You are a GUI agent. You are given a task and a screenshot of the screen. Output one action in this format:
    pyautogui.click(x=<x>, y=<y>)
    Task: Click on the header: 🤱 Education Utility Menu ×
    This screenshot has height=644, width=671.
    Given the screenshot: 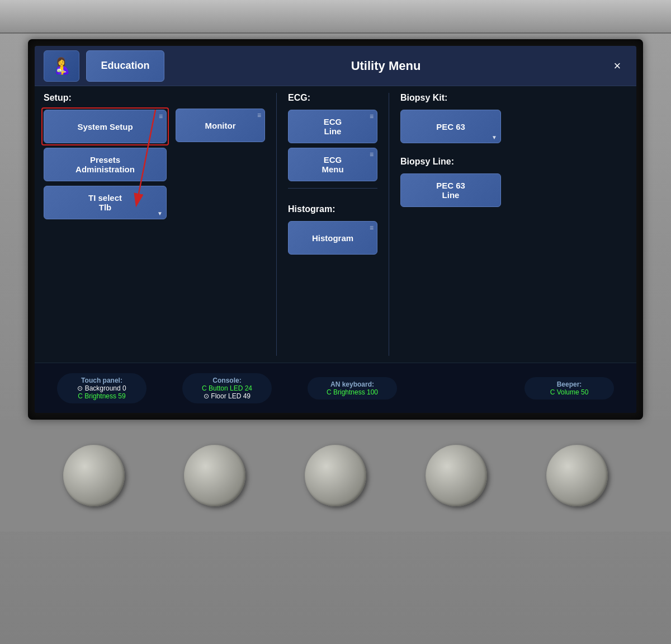 What is the action you would take?
    pyautogui.click(x=336, y=66)
    